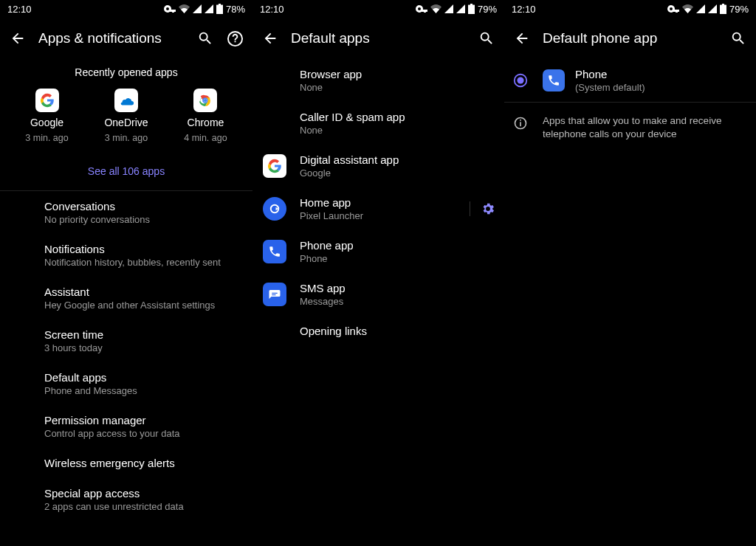 This screenshot has height=546, width=756. I want to click on item-digital-assistant: Digital assistant app Google, so click(378, 166).